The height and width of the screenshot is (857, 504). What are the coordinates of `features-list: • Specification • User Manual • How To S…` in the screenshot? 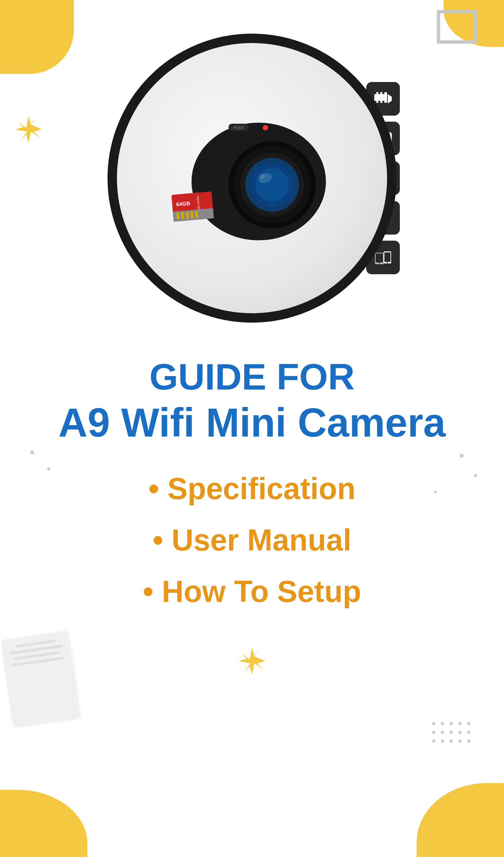 It's located at (252, 540).